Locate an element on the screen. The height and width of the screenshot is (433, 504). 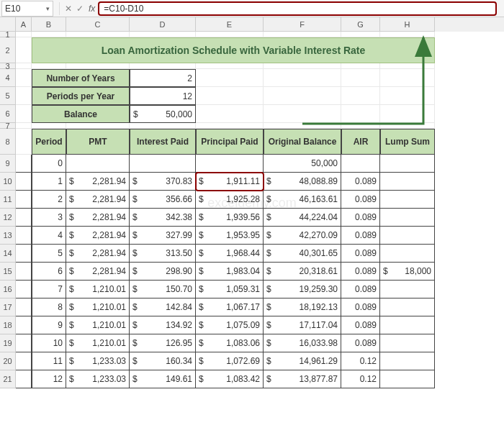
cell-period: 12 is located at coordinates (49, 380).